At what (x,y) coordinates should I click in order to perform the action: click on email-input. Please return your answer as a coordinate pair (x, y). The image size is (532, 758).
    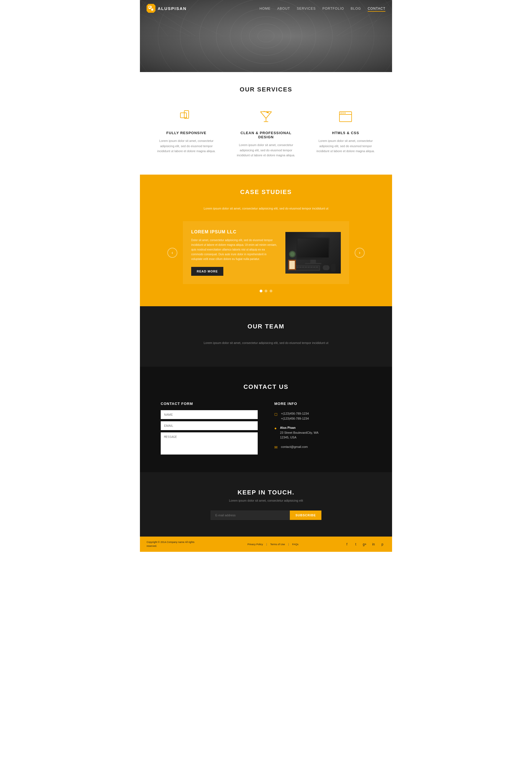
    Looking at the image, I should click on (209, 426).